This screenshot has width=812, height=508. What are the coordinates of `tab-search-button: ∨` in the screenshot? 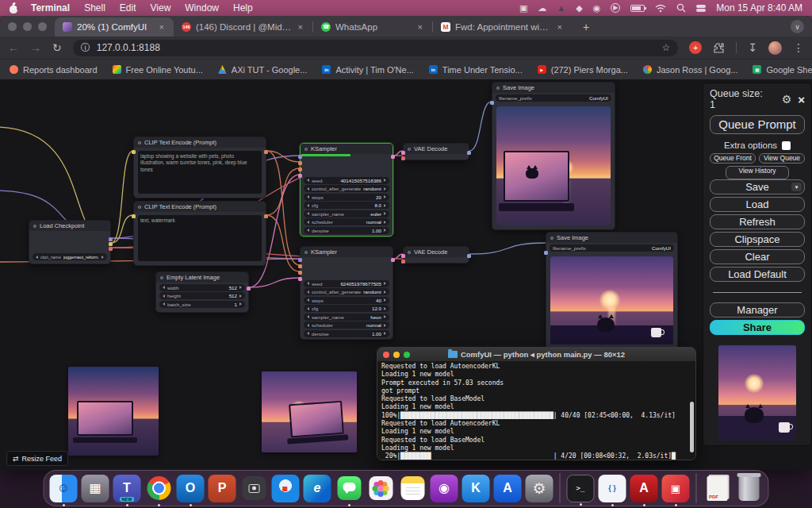 It's located at (798, 27).